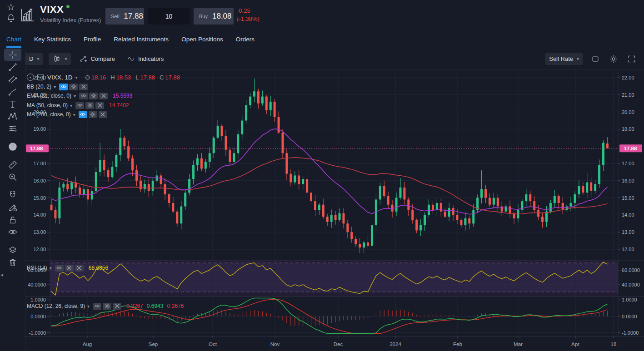  Describe the element at coordinates (595, 59) in the screenshot. I see `snapshot-button` at that location.